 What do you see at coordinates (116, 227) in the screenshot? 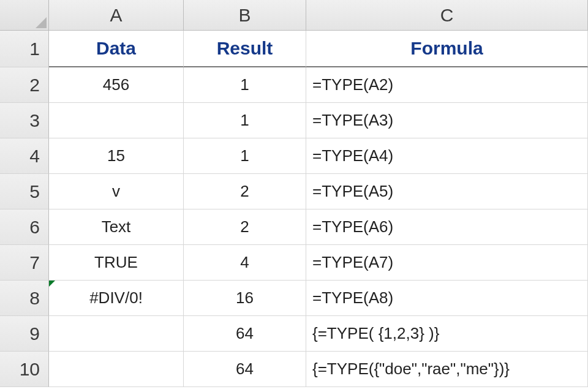
I see `cell-a6: Text` at bounding box center [116, 227].